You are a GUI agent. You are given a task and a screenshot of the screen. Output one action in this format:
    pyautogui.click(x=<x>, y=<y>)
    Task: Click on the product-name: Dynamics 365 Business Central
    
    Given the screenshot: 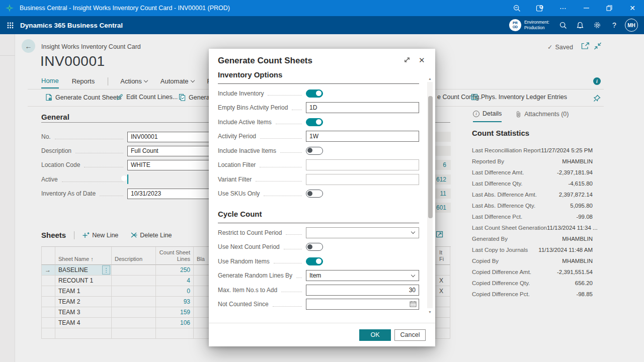 What is the action you would take?
    pyautogui.click(x=71, y=25)
    